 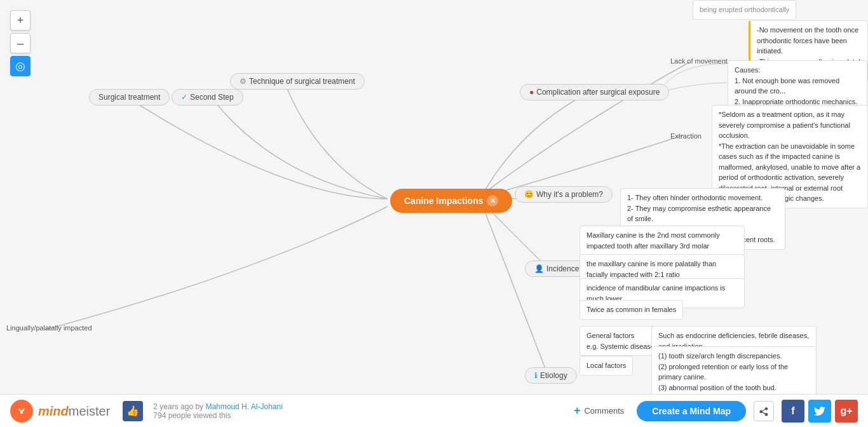 I want to click on comments-button: + Comments, so click(x=599, y=410).